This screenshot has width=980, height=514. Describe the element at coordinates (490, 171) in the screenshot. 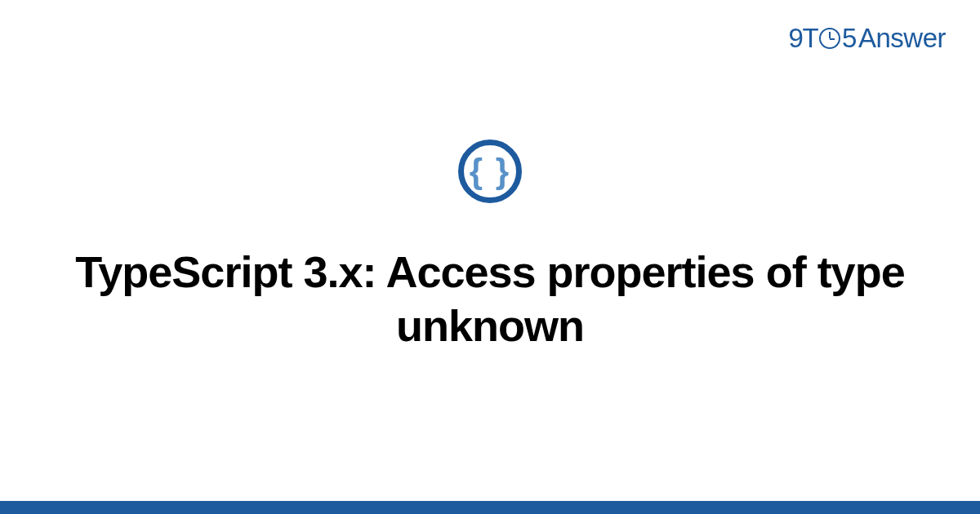

I see `code-category-icon: { }` at that location.